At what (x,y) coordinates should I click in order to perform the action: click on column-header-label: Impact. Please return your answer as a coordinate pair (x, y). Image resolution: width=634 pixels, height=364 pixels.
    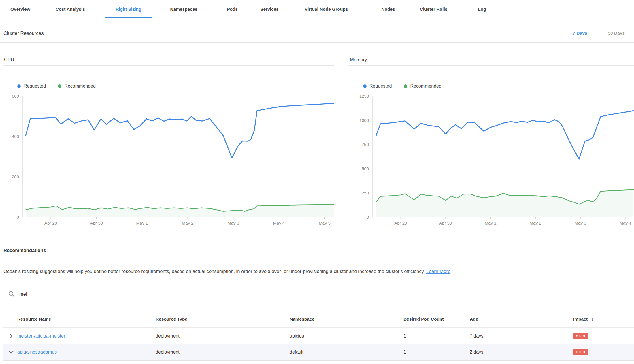
    Looking at the image, I should click on (580, 319).